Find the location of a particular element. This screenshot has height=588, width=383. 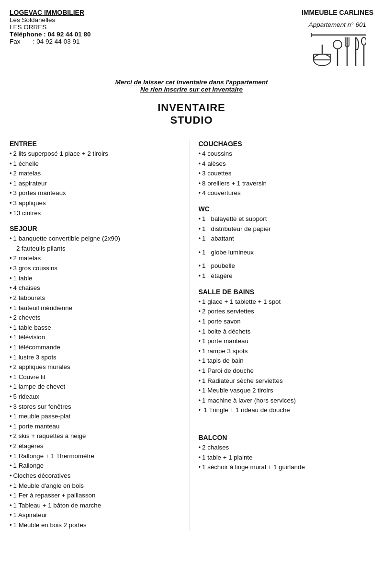

sejour-item-5: •4 chaises is located at coordinates (97, 288).